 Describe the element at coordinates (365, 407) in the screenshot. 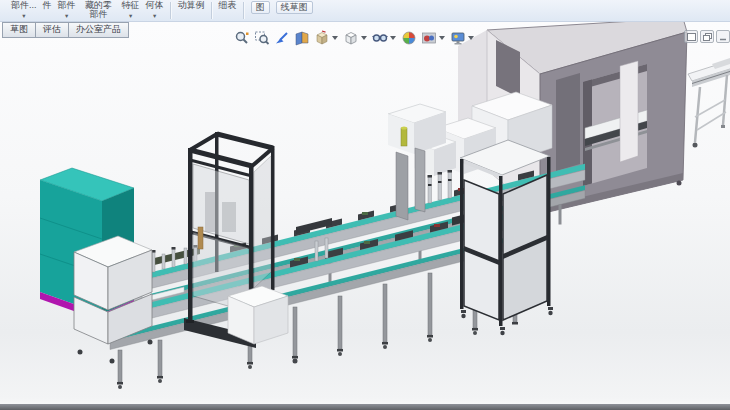

I see `status-bar` at that location.